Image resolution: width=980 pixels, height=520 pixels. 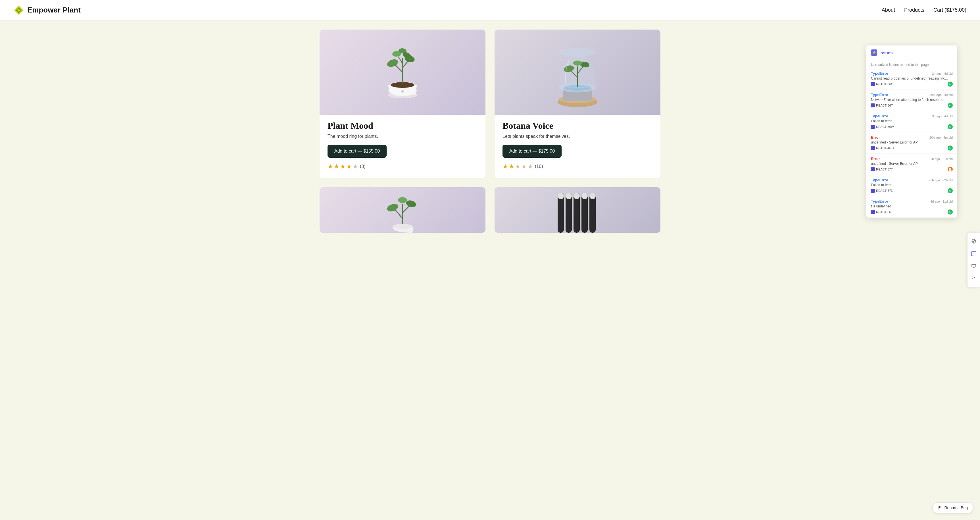 What do you see at coordinates (882, 212) in the screenshot?
I see `issue-tag-6: REACT-561` at bounding box center [882, 212].